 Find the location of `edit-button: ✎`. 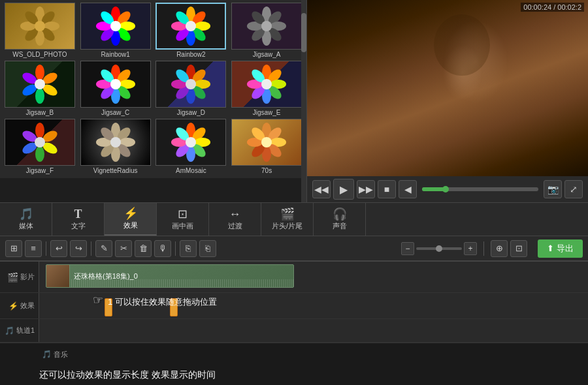

edit-button: ✎ is located at coordinates (104, 249).